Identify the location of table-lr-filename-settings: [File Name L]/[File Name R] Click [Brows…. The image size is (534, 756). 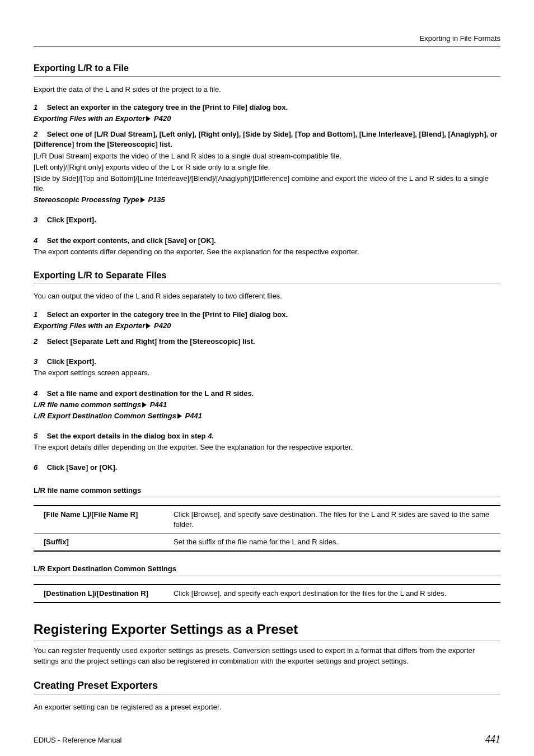
(267, 529).